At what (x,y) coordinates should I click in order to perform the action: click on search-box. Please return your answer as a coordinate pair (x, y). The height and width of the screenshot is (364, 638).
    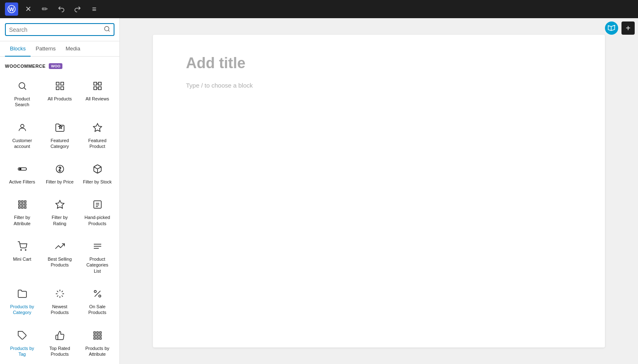
    Looking at the image, I should click on (60, 30).